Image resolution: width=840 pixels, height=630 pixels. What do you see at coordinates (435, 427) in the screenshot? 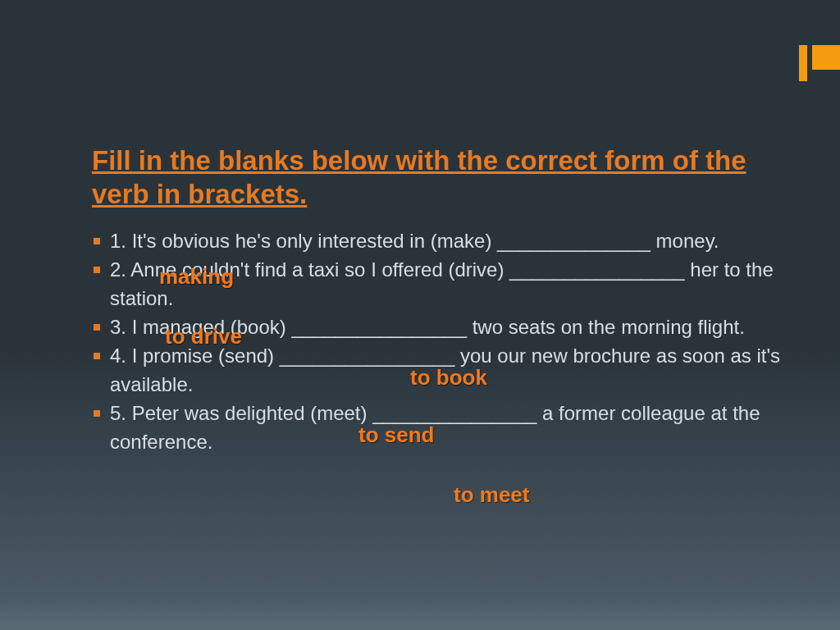
I see `item-text: 5. Peter was delighted (meet) __________…` at bounding box center [435, 427].